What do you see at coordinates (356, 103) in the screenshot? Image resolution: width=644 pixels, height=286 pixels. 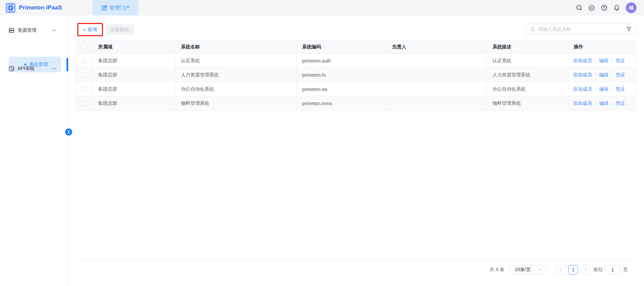 I see `table-row: 集团总部 物料管理系统 primeton.mms 物料管理系统 添加成员 编辑 …` at bounding box center [356, 103].